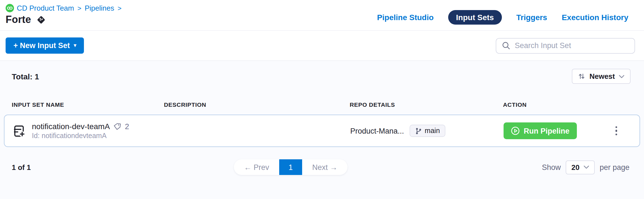 This screenshot has width=644, height=199. Describe the element at coordinates (475, 17) in the screenshot. I see `tab-input-sets: Input Sets` at that location.